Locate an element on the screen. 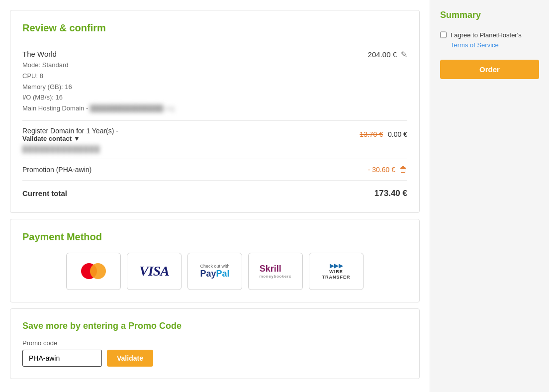  terms-row: I agree to PlanetHoster's Terms of Servi… is located at coordinates (489, 40).